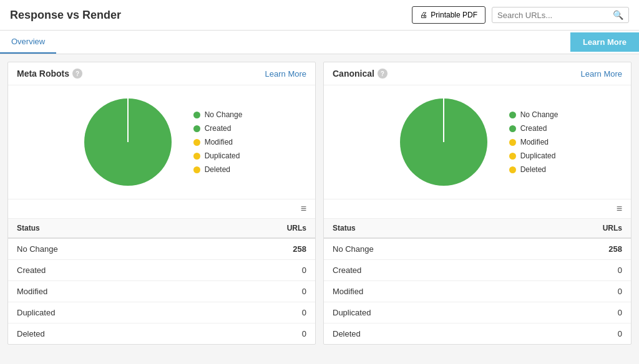  What do you see at coordinates (534, 142) in the screenshot?
I see `canonical-legend-modified: Modified` at bounding box center [534, 142].